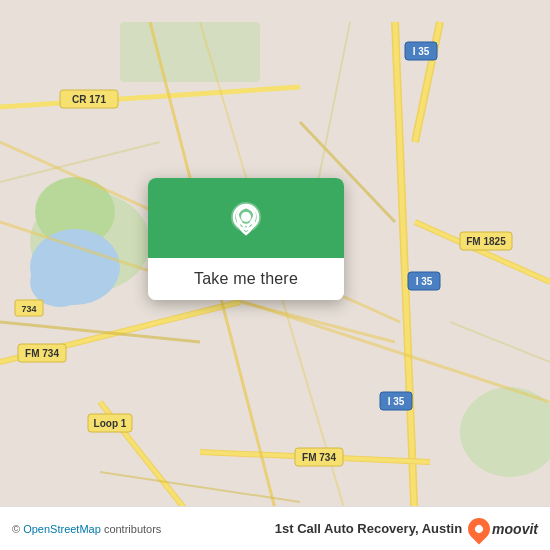  Describe the element at coordinates (406, 529) in the screenshot. I see `business-info: 1st Call Auto Recovery, Austin moovit` at that location.